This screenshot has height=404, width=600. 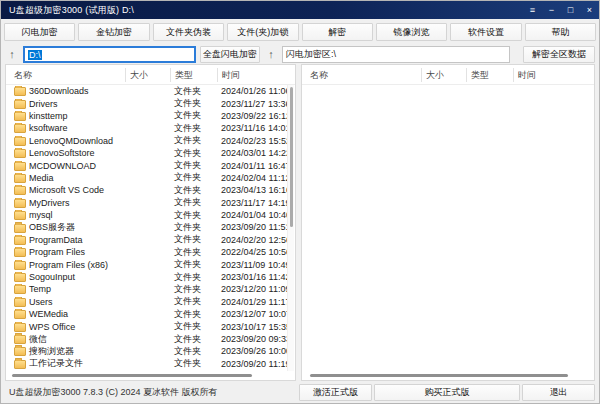 I want to click on file-row: WPS Office文件夹2023/10/17 15:35, so click(x=152, y=326).